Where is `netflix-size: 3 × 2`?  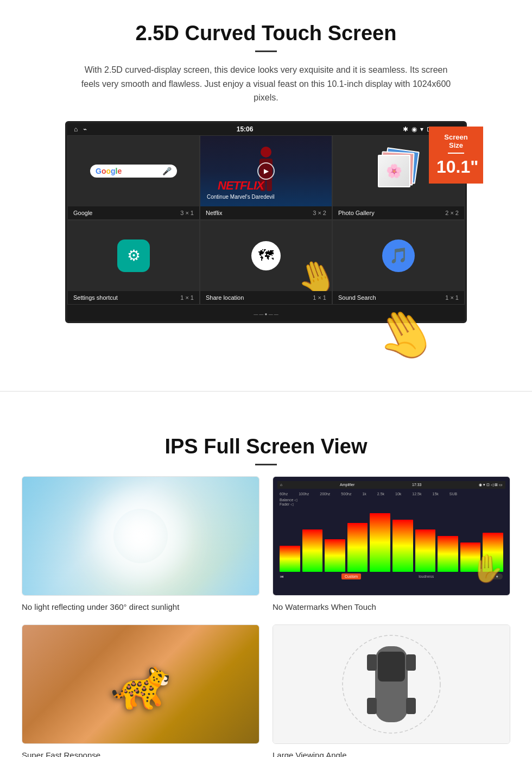 netflix-size: 3 × 2 is located at coordinates (319, 213).